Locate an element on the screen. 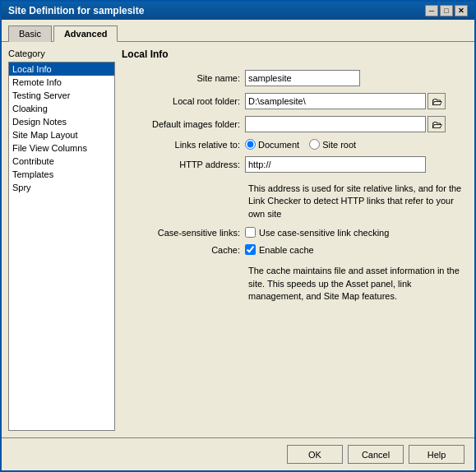 The image size is (476, 472). sidebar-item-site-map-layout: Site Map Layout is located at coordinates (62, 135).